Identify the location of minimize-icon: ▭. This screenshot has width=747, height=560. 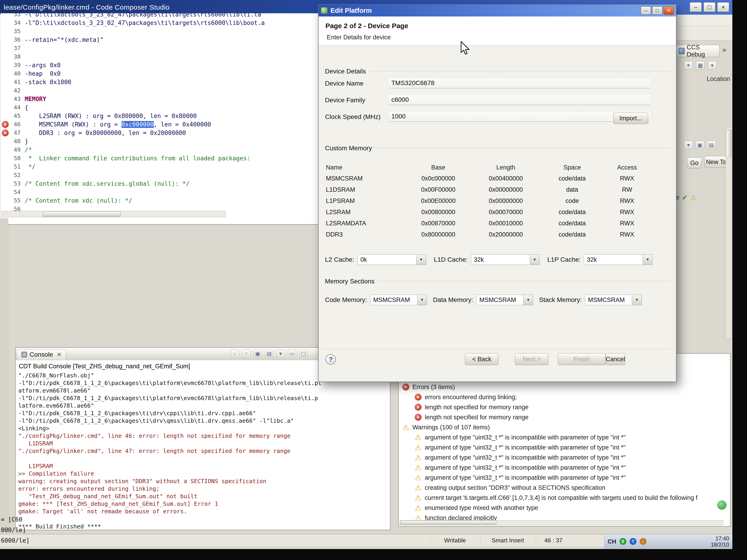
(292, 354).